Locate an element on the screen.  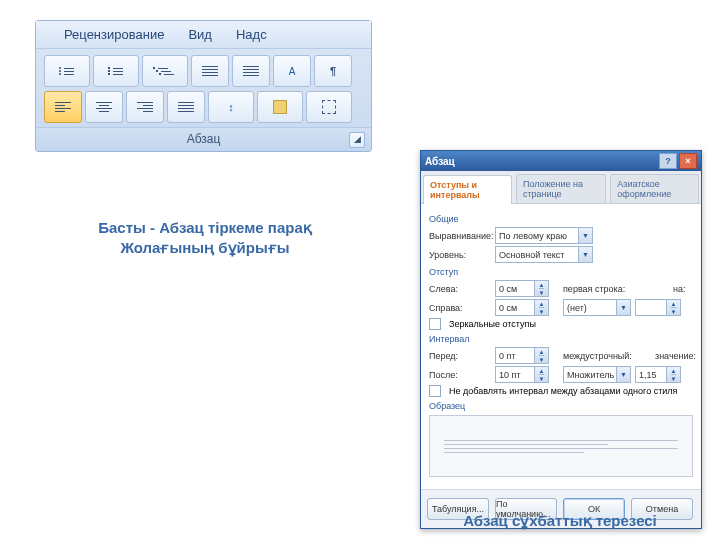
tab-indents: Отступы и интервалы is located at coordinates (468, 190).